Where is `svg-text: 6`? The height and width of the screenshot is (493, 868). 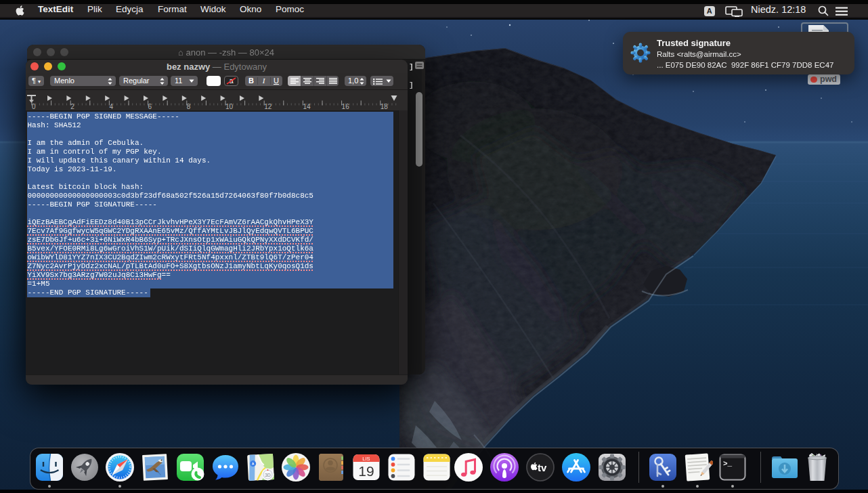 svg-text: 6 is located at coordinates (150, 107).